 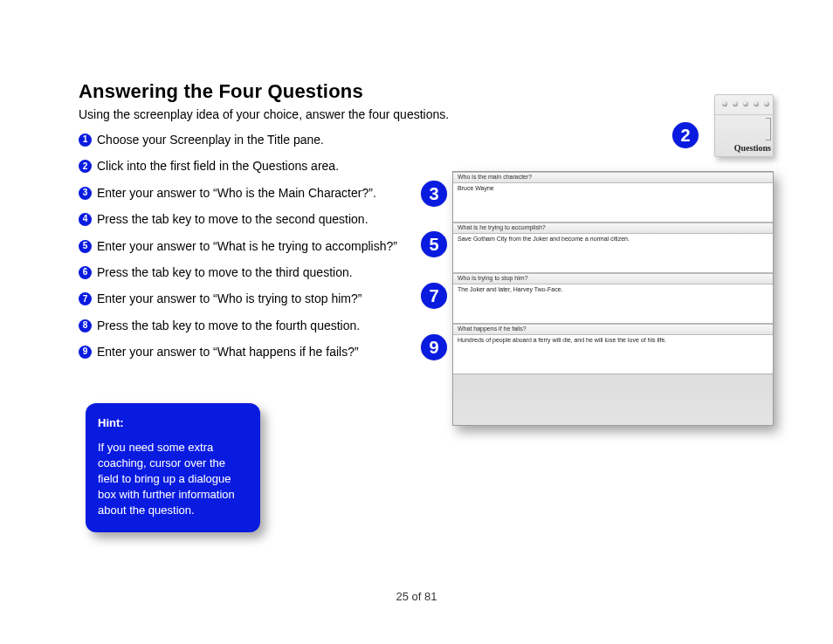 What do you see at coordinates (613, 354) in the screenshot?
I see `question-4-answer: Hundreds of people aboard a ferry will d…` at bounding box center [613, 354].